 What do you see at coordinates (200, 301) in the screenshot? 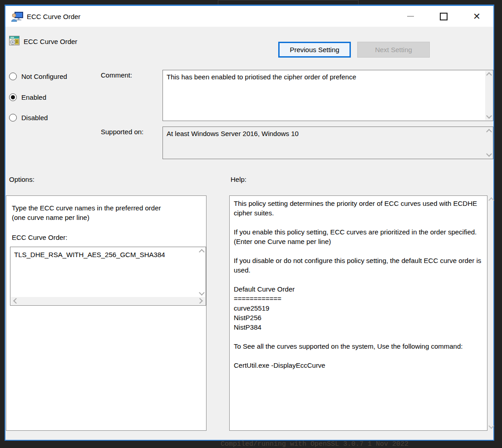
I see `scroll-right-icon` at bounding box center [200, 301].